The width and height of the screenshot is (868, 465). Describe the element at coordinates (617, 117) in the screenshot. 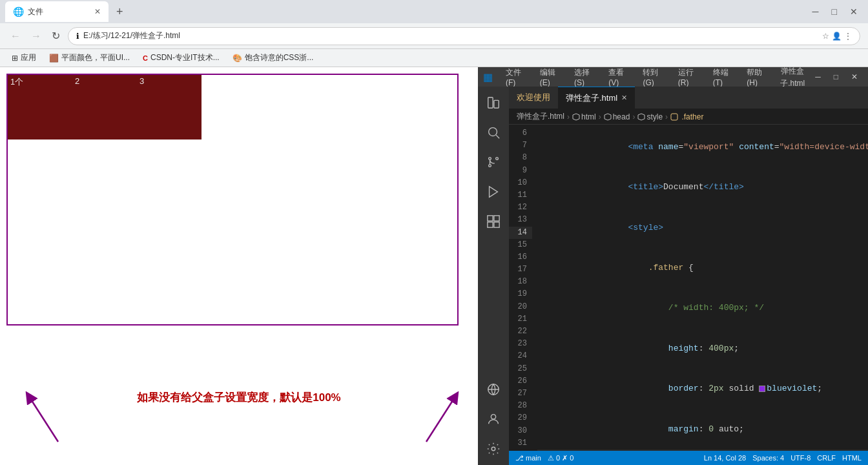

I see `breadcrumb-head: head` at that location.